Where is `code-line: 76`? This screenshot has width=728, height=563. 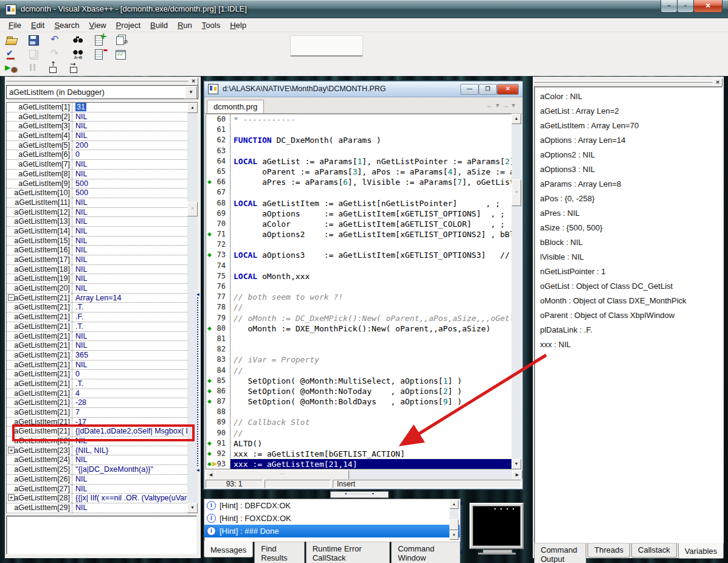 code-line: 76 is located at coordinates (359, 287).